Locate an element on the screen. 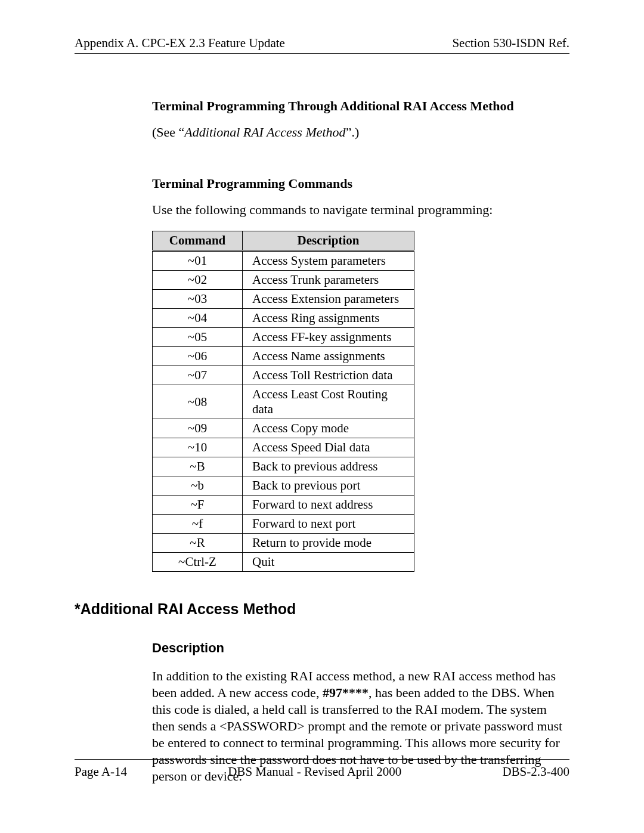  commands-intro: Use the following commands to navigate t… is located at coordinates (361, 210).